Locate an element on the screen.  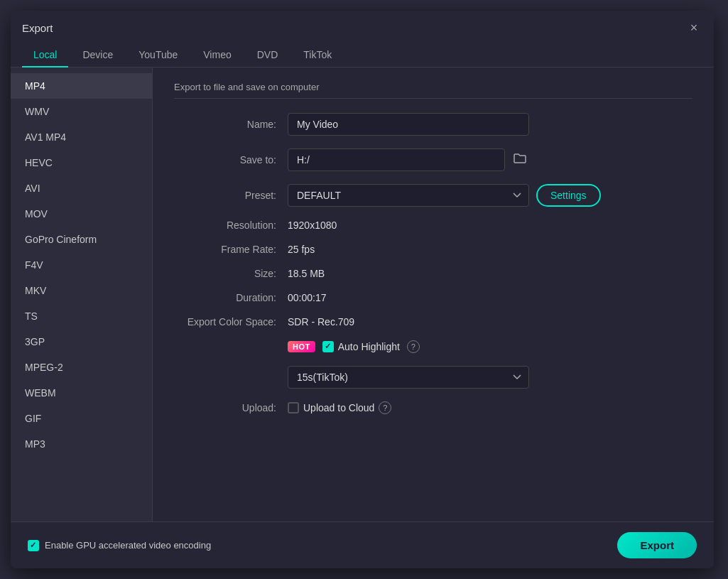
frame-rate-control: 25 fps is located at coordinates (490, 249).